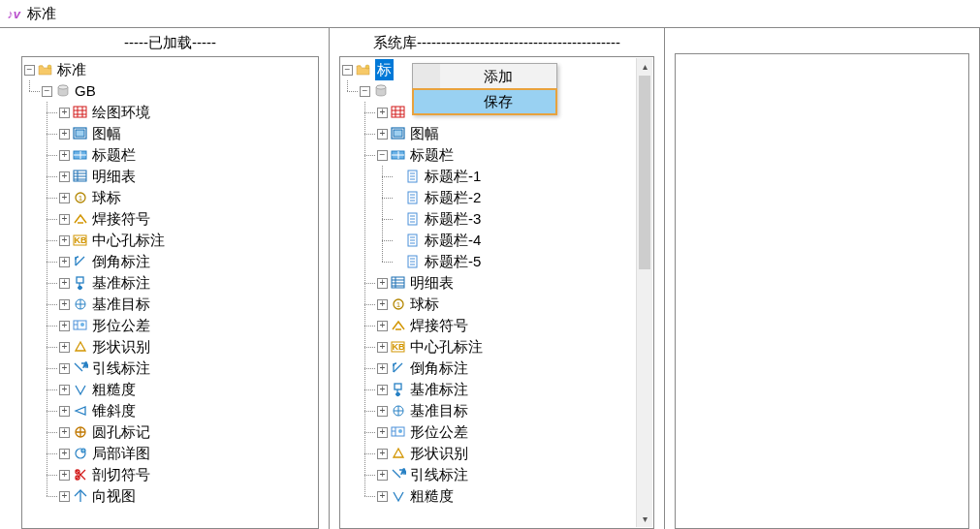 This screenshot has height=529, width=980. What do you see at coordinates (80, 240) in the screenshot?
I see `kb-icon` at bounding box center [80, 240].